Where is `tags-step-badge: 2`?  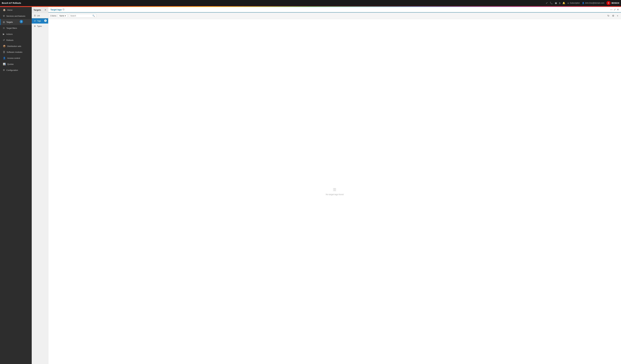
tags-step-badge: 2 is located at coordinates (45, 21).